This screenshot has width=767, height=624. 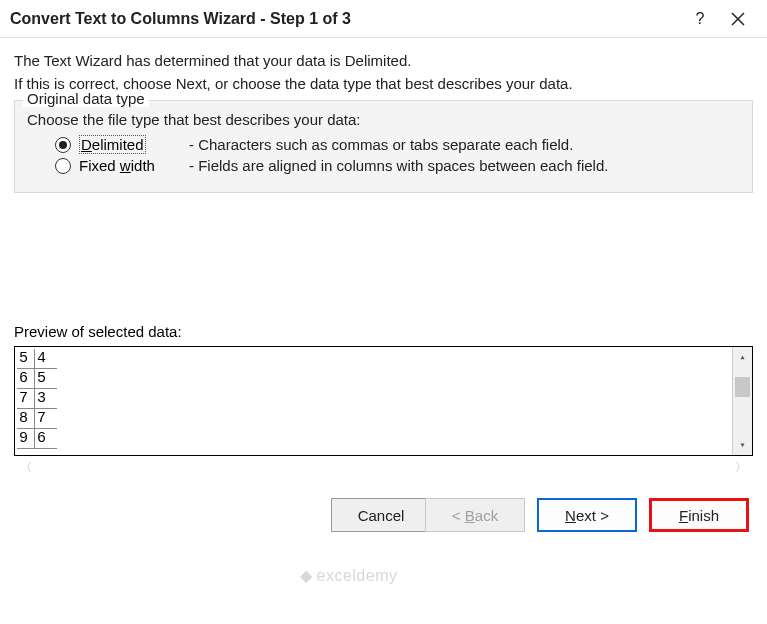 What do you see at coordinates (26, 468) in the screenshot?
I see `chevron-left-icon: 〈` at bounding box center [26, 468].